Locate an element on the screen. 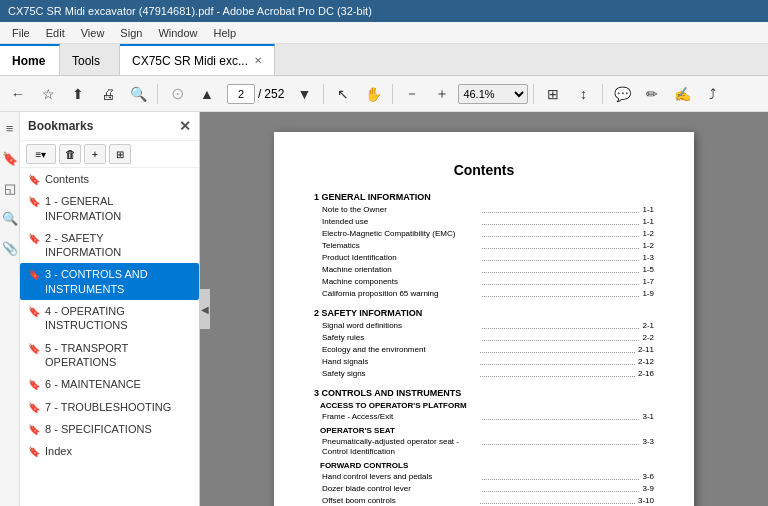  toc-entry: Machine orientation1-5 is located at coordinates (484, 270).